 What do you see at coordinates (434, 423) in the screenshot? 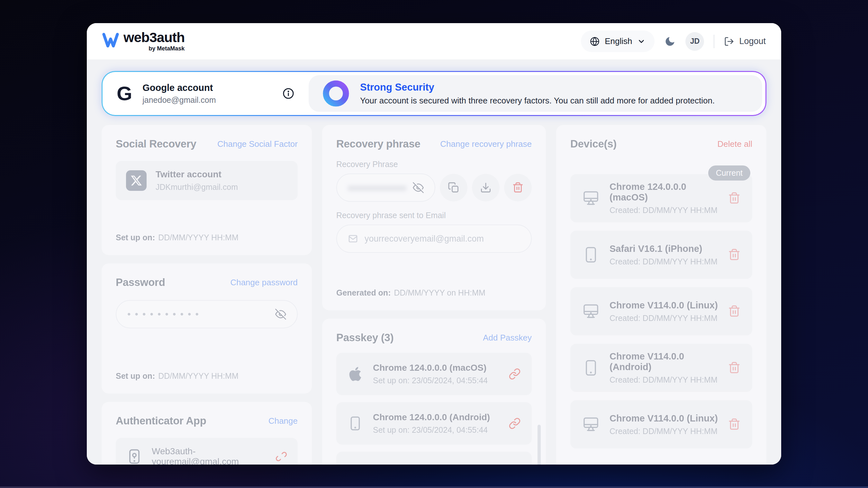
I see `passkey-item: Chrome 124.0.0.0 (Android) Set up on: 23…` at bounding box center [434, 423].